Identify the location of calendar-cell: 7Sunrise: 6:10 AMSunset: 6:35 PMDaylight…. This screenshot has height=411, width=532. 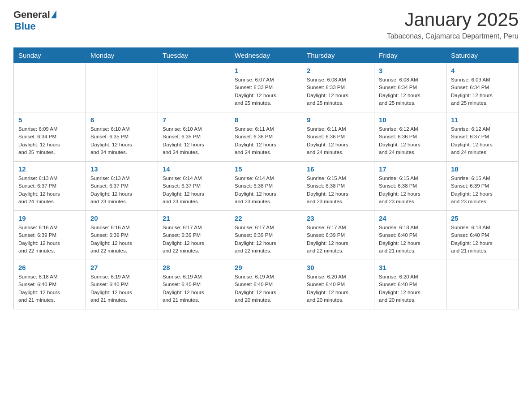
(194, 137).